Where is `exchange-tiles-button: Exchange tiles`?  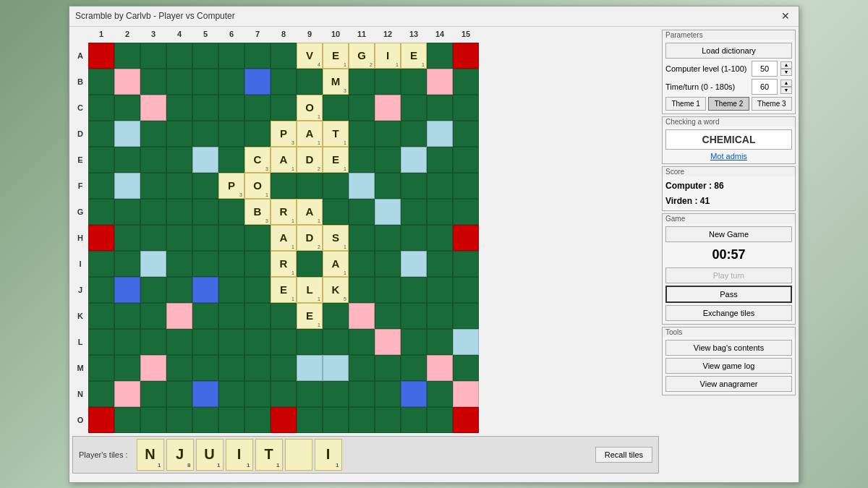 exchange-tiles-button: Exchange tiles is located at coordinates (729, 313).